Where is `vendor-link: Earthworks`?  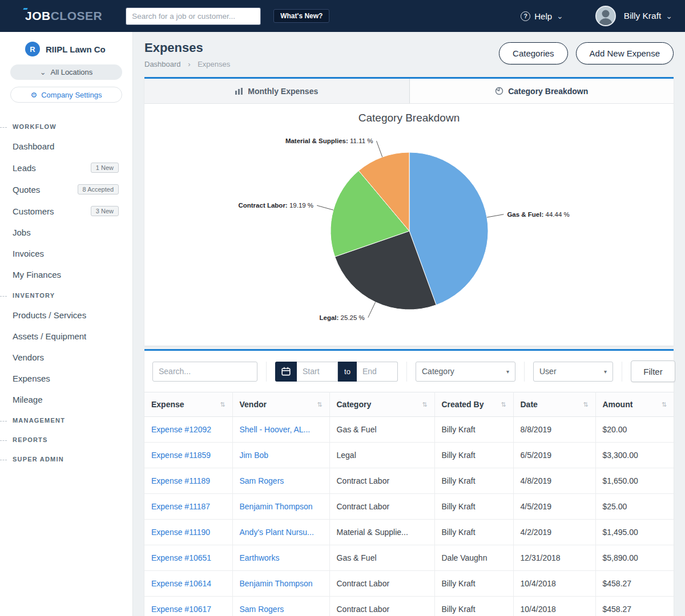 vendor-link: Earthworks is located at coordinates (260, 558).